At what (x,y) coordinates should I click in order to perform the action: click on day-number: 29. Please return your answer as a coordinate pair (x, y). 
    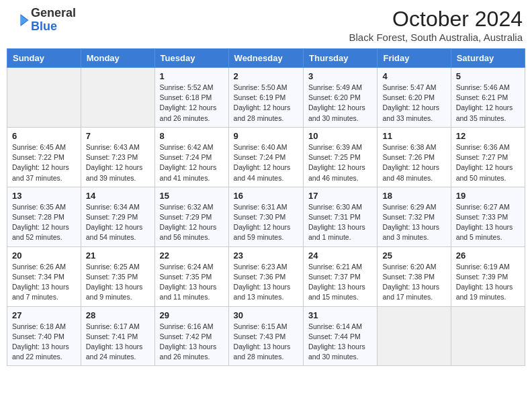
    Looking at the image, I should click on (192, 316).